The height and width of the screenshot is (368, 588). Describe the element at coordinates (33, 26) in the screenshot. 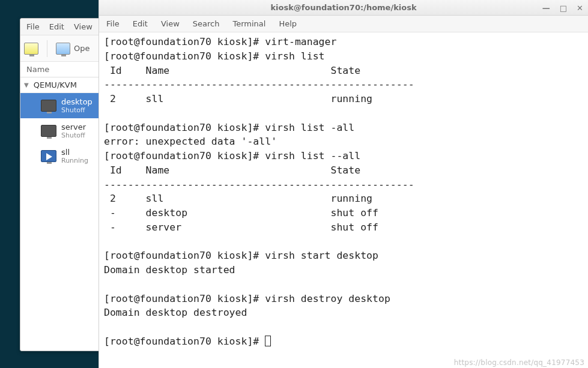

I see `vm-menu-file: File` at that location.